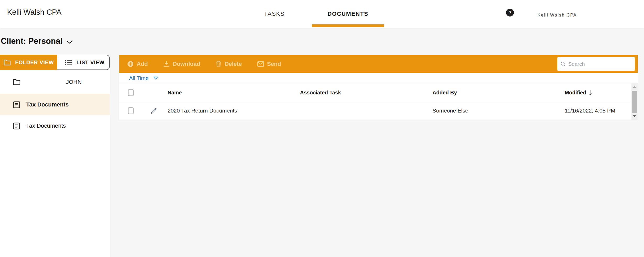 This screenshot has height=257, width=644. What do you see at coordinates (348, 26) in the screenshot?
I see `active-tab-underline` at bounding box center [348, 26].